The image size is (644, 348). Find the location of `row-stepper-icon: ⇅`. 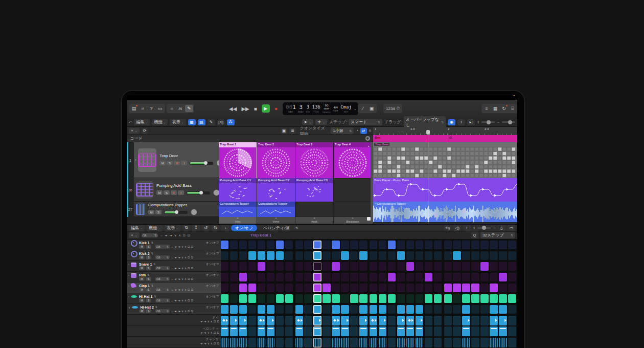

row-stepper-icon: ⇅ is located at coordinates (154, 264).